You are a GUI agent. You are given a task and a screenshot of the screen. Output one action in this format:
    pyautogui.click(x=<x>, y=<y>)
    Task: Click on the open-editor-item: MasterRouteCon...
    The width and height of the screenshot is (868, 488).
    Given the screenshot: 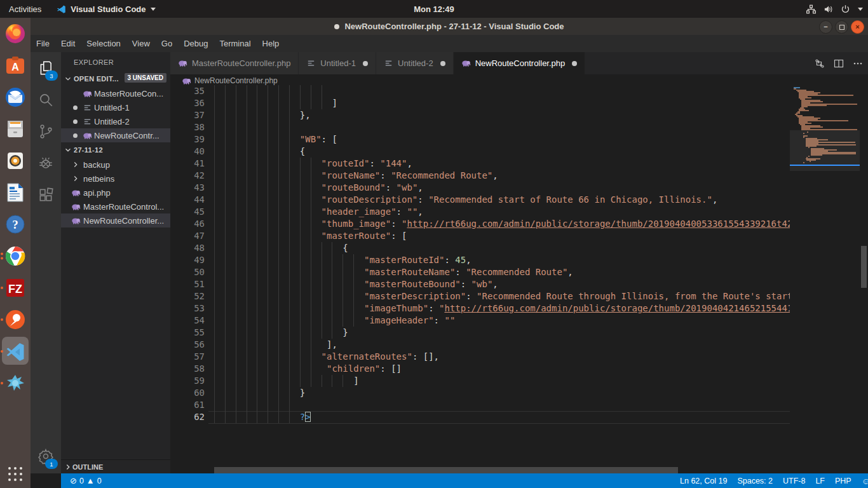 What is the action you would take?
    pyautogui.click(x=116, y=93)
    